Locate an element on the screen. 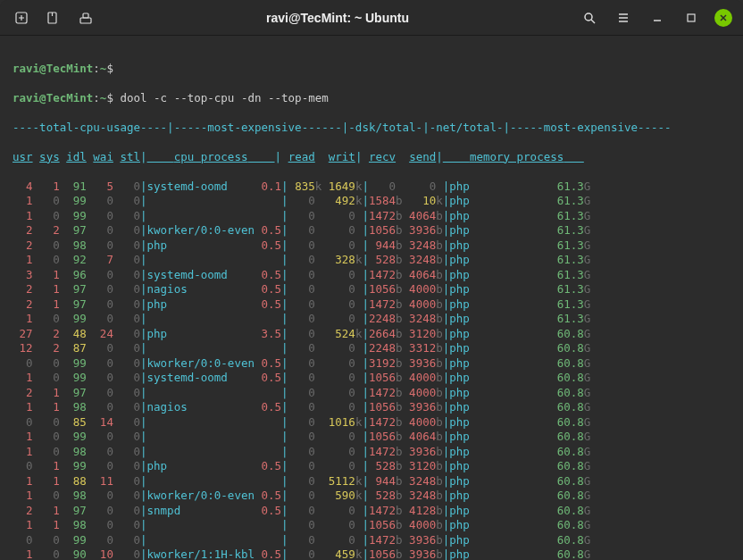 The image size is (743, 560). prompt-user: ravi@TecMint is located at coordinates (53, 68).